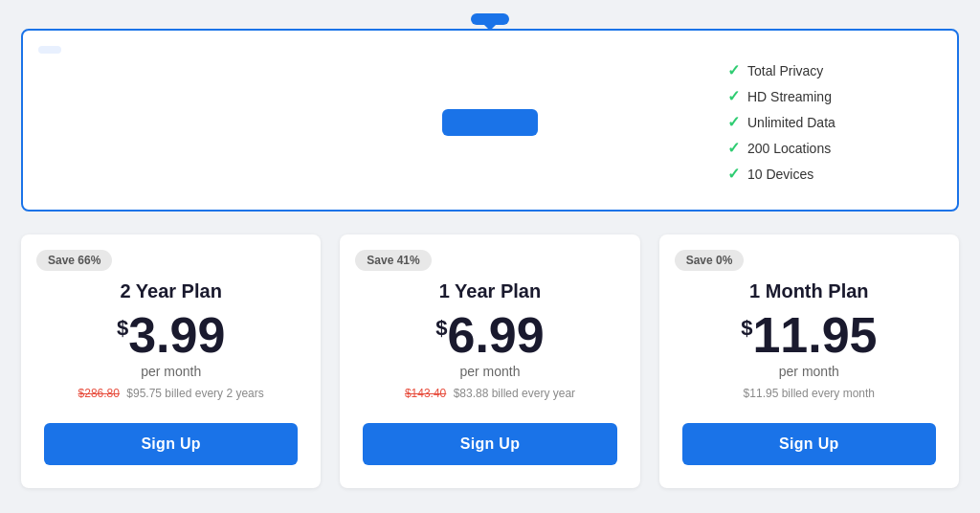 The height and width of the screenshot is (513, 980). I want to click on feature-item-data: ✓Unlimited Data, so click(823, 123).